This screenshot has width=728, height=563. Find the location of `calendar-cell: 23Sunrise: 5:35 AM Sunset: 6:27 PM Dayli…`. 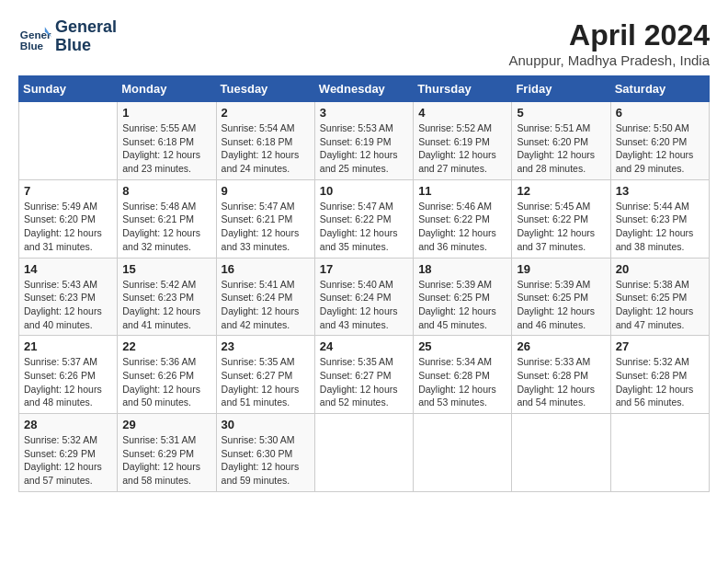

calendar-cell: 23Sunrise: 5:35 AM Sunset: 6:27 PM Dayli… is located at coordinates (265, 375).